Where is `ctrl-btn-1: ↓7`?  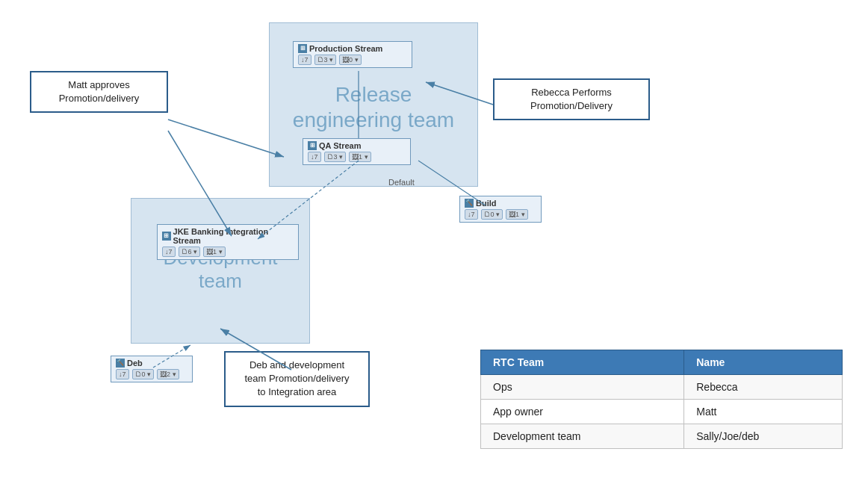
ctrl-btn-1: ↓7 is located at coordinates (305, 60).